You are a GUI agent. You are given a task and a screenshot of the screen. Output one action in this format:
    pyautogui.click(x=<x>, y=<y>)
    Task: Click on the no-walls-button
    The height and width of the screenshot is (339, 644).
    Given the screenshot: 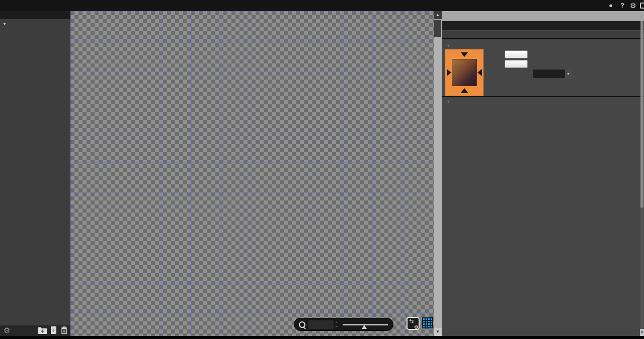 What is the action you would take?
    pyautogui.click(x=516, y=64)
    